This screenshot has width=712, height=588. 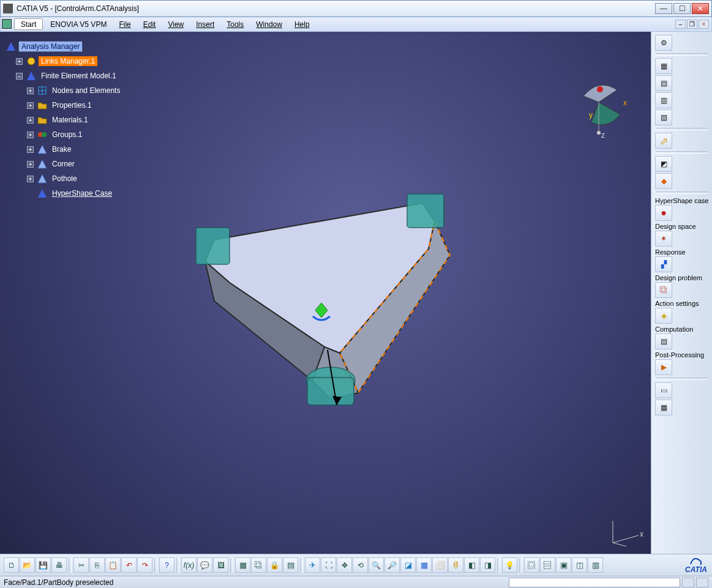 What do you see at coordinates (681, 24) in the screenshot?
I see `mdi-minimize-button: –` at bounding box center [681, 24].